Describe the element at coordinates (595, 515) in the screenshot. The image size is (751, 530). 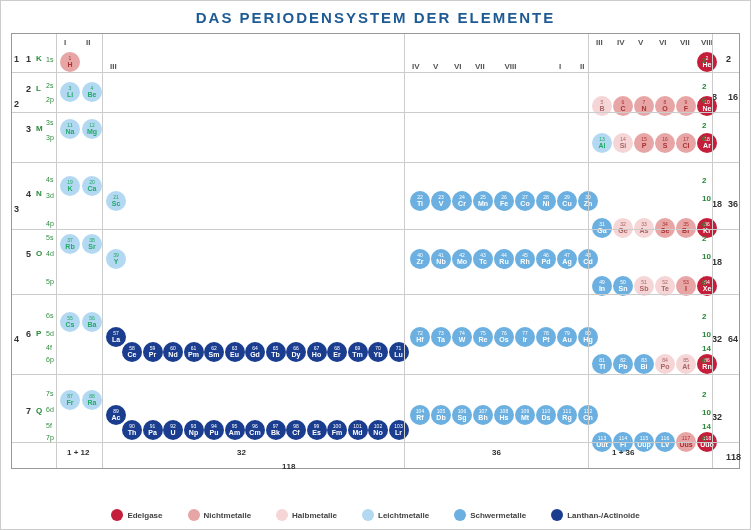
I see `legend-lan: Lanthan-/Actinoide` at that location.